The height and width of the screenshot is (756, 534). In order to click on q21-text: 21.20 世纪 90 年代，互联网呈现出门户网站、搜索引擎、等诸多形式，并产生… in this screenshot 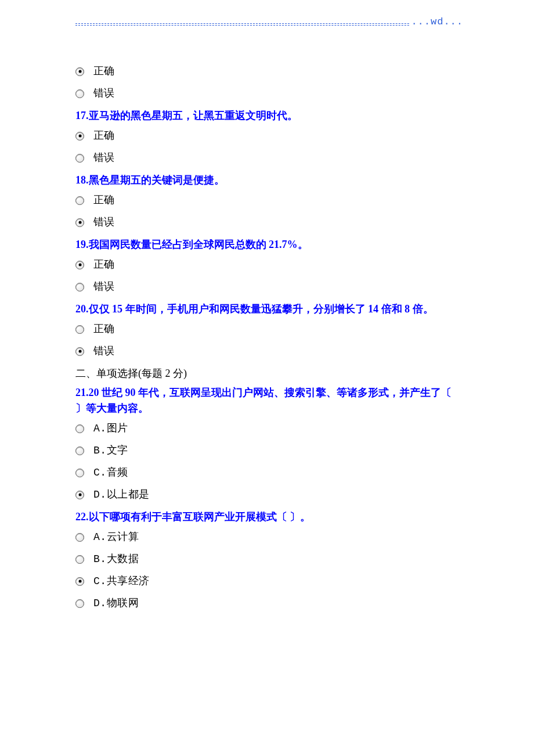, I will do `click(267, 401)`.